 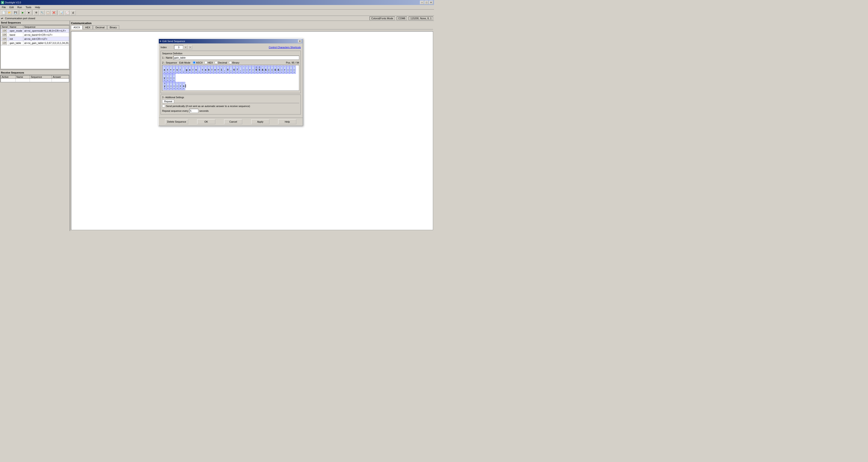 I want to click on dialog-title: Edit Send Sequence, so click(x=174, y=41).